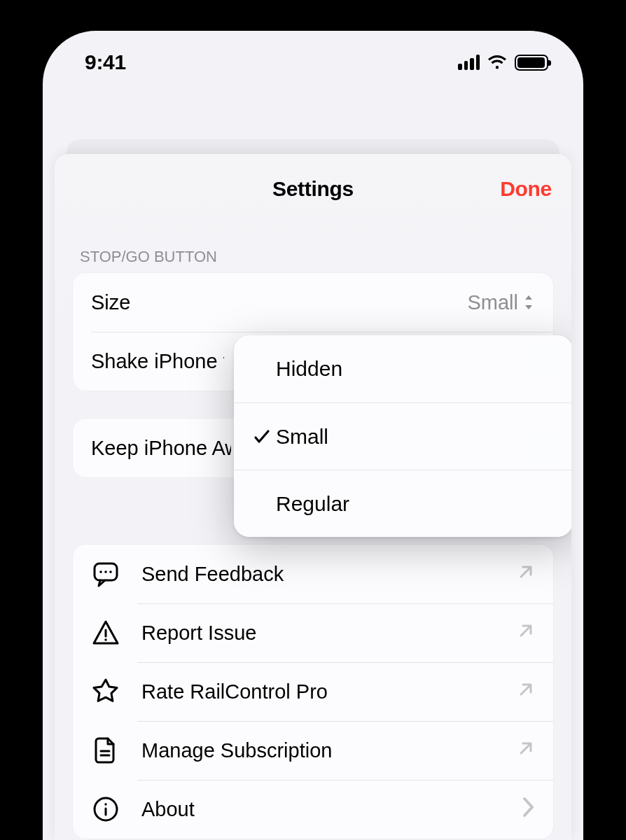 The image size is (626, 840). Describe the element at coordinates (469, 62) in the screenshot. I see `cellular-signal-icon` at that location.